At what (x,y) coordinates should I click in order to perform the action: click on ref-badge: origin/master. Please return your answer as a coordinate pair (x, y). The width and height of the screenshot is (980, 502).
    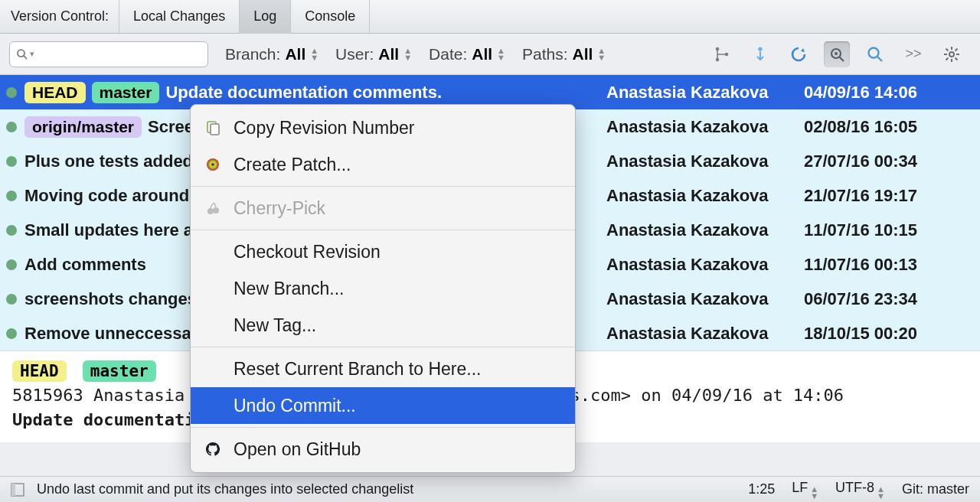
    Looking at the image, I should click on (83, 127).